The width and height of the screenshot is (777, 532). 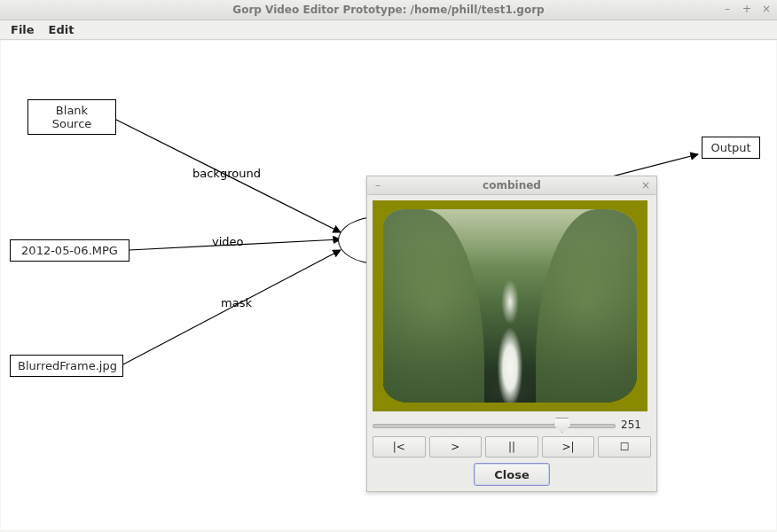 What do you see at coordinates (731, 147) in the screenshot?
I see `node-label: Output` at bounding box center [731, 147].